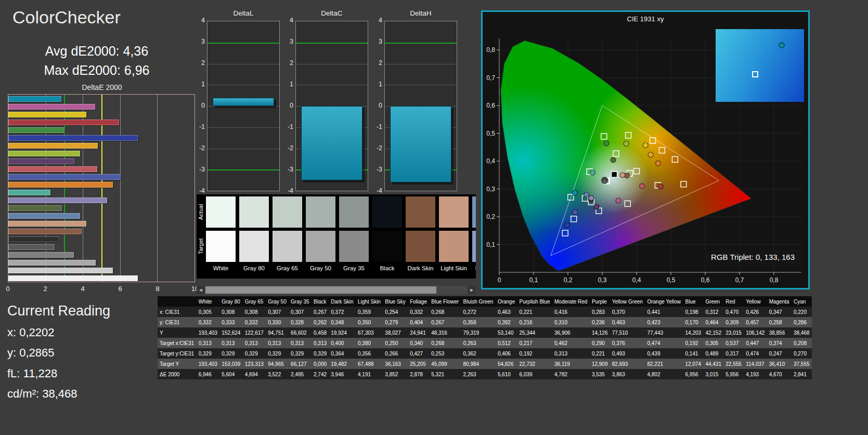 The height and width of the screenshot is (435, 868). I want to click on table-cell: 0,250, so click(395, 343).